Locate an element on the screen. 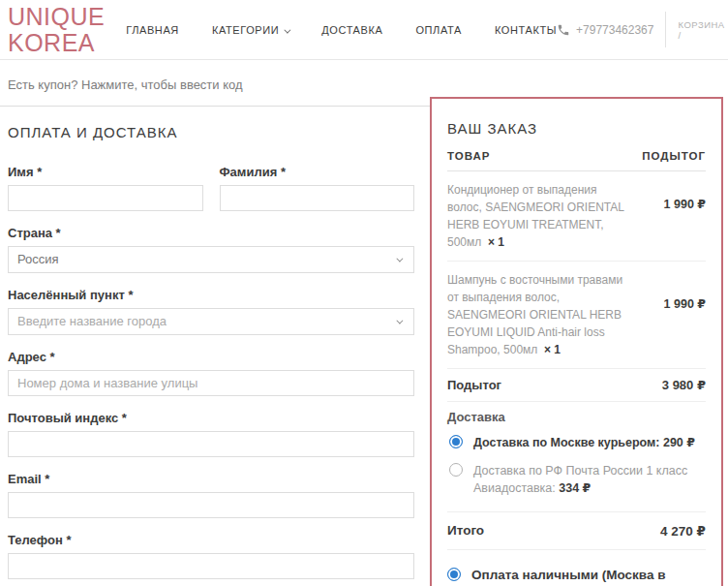  nav-item-delivery: ДОСТАВКА is located at coordinates (352, 30).